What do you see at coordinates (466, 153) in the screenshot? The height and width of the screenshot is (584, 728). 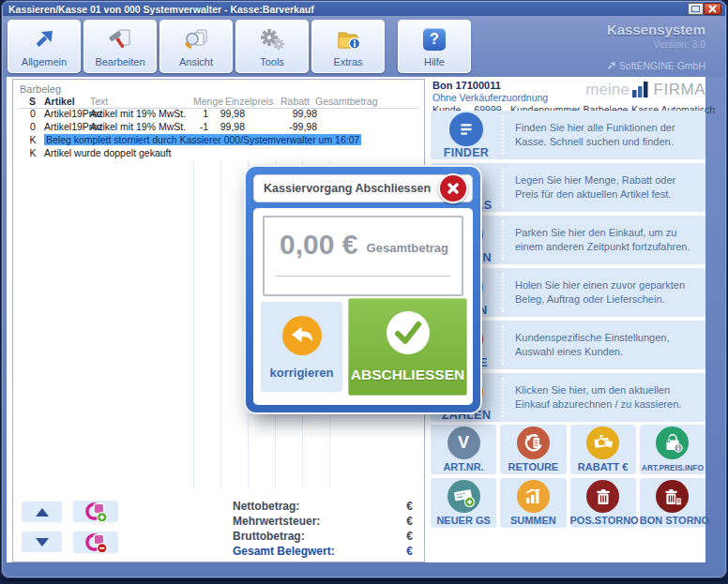 I see `action-label: FINDER` at bounding box center [466, 153].